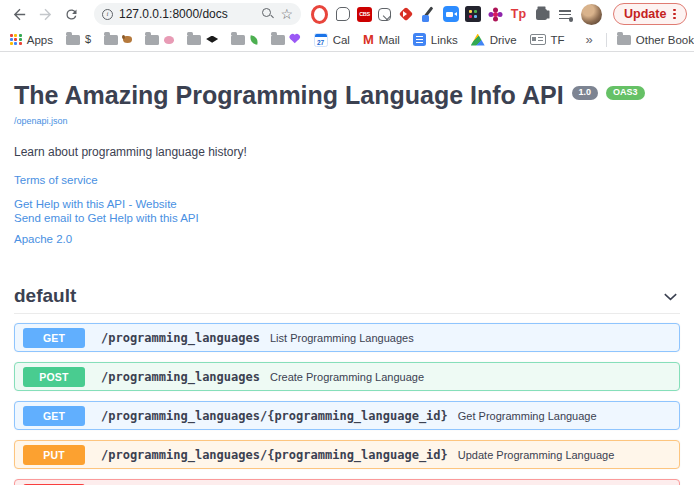  Describe the element at coordinates (212, 40) in the screenshot. I see `graduation-icon` at that location.